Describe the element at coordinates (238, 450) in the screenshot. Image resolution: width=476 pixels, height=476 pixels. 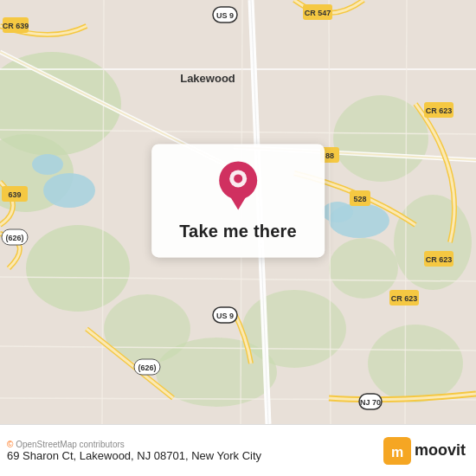
I see `bottom-bar: © OpenStreetMap contributors 69 Sharon C…` at that location.